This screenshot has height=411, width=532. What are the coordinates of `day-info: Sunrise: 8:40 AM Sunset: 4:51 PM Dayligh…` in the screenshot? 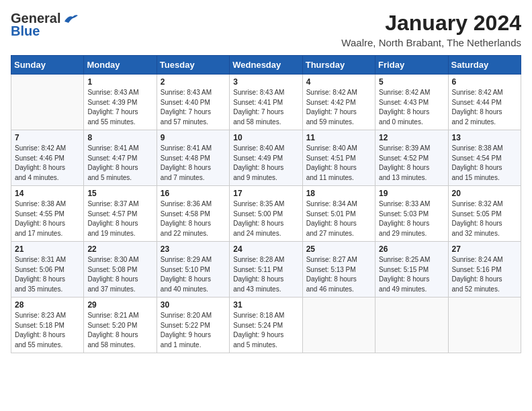 It's located at (339, 163).